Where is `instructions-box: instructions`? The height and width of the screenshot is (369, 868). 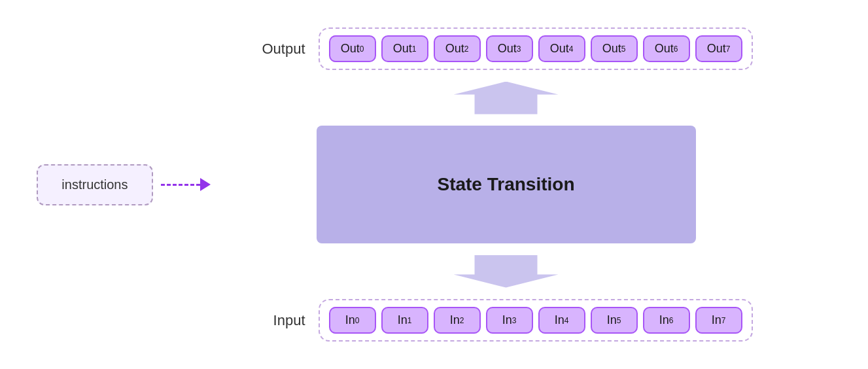 instructions-box: instructions is located at coordinates (94, 184).